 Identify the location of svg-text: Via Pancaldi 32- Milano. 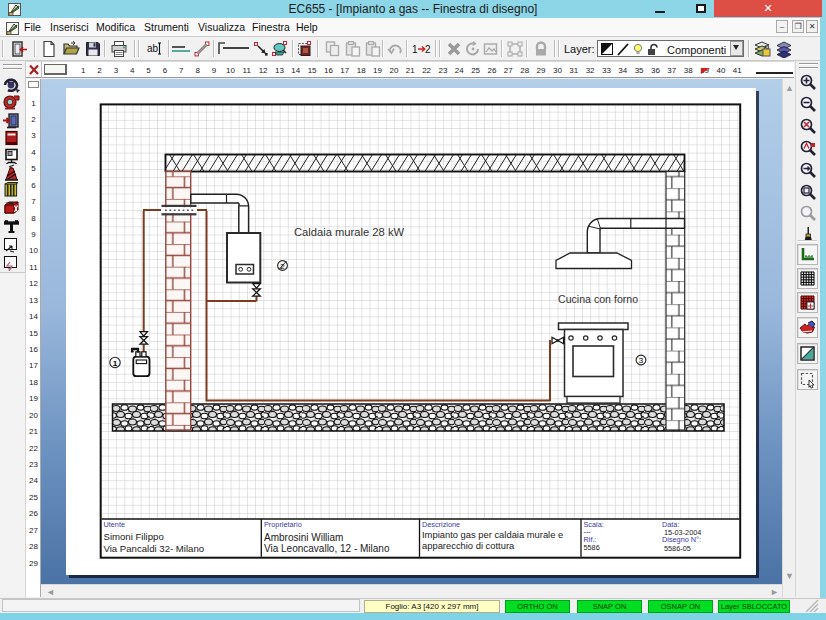
(154, 548).